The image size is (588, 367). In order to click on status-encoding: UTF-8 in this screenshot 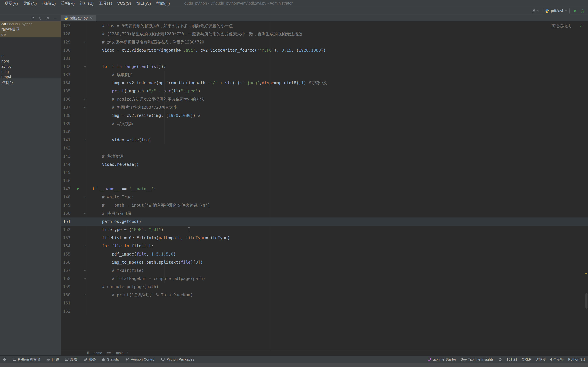, I will do `click(541, 359)`.